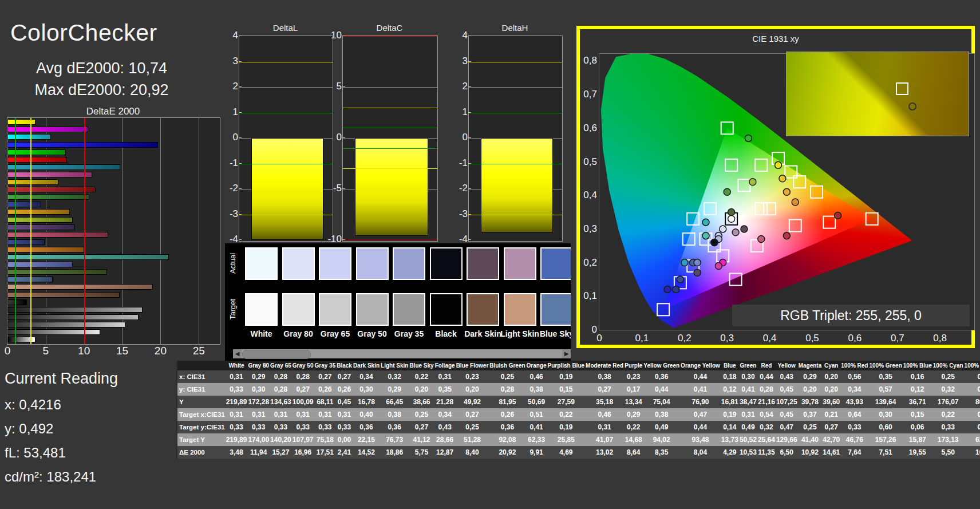 This screenshot has width=980, height=509. Describe the element at coordinates (567, 354) in the screenshot. I see `scroll-right-icon: ▶` at that location.